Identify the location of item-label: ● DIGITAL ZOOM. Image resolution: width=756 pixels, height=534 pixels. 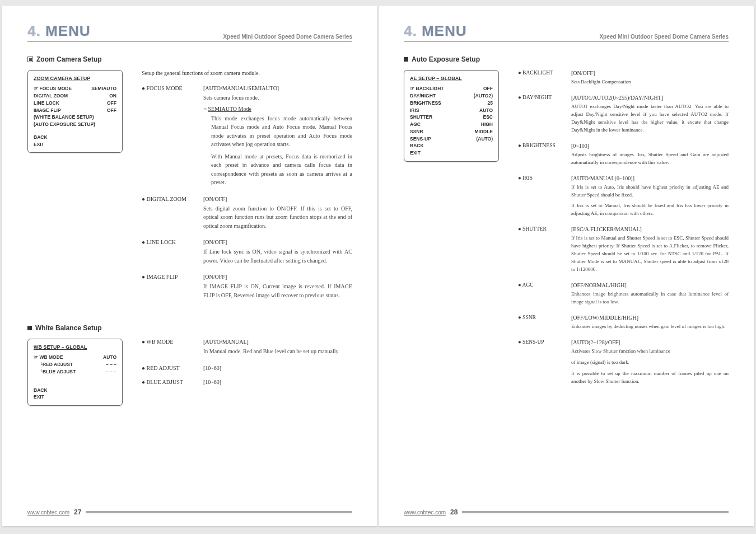
(172, 215).